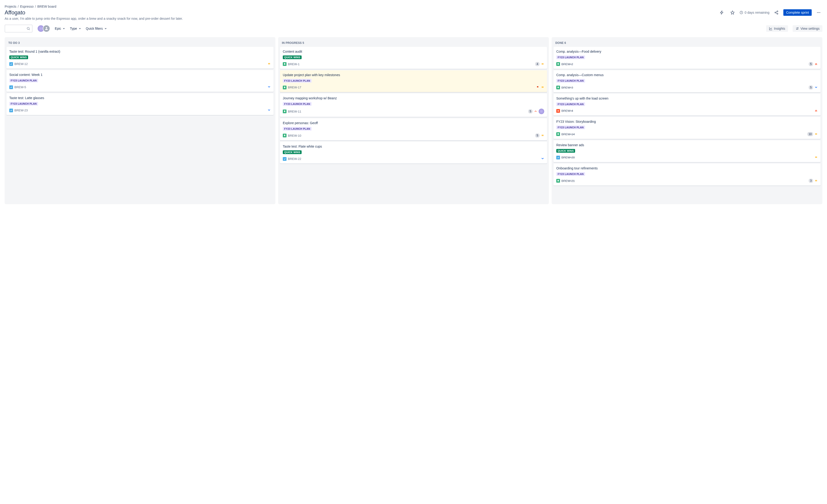  I want to click on chevron-down-icon, so click(64, 29).